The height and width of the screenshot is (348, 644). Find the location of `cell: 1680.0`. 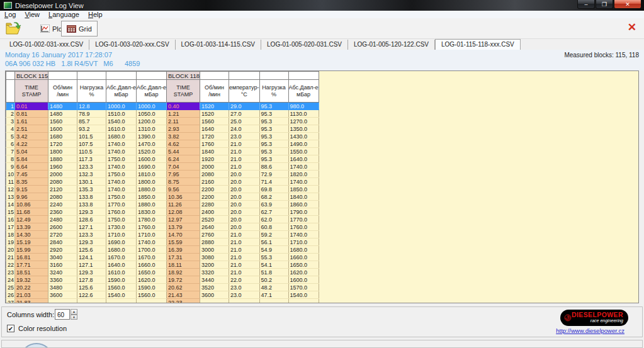

cell: 1680.0 is located at coordinates (121, 250).